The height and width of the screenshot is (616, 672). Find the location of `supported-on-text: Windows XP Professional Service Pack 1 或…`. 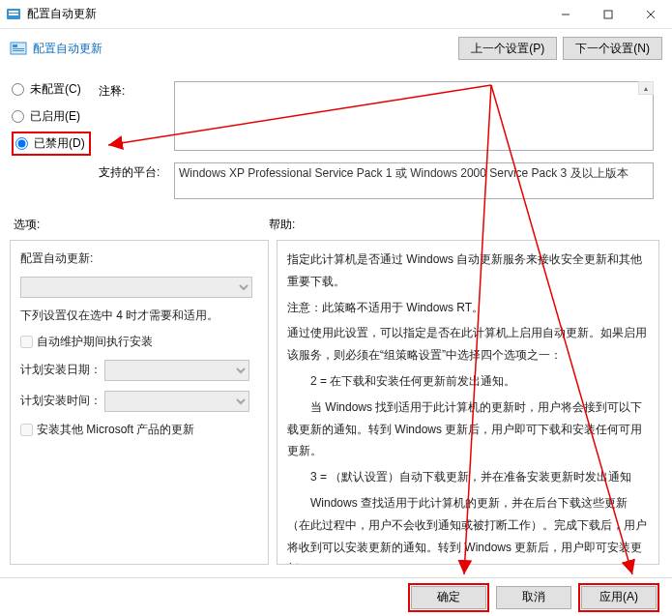

supported-on-text: Windows XP Professional Service Pack 1 或… is located at coordinates (414, 181).